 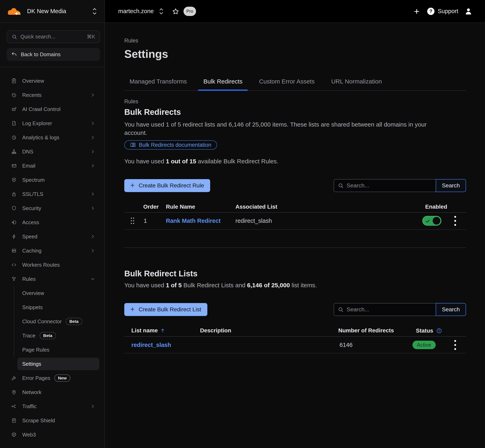 I want to click on tab-custom-error-assets: Custom Error Assets, so click(x=287, y=81).